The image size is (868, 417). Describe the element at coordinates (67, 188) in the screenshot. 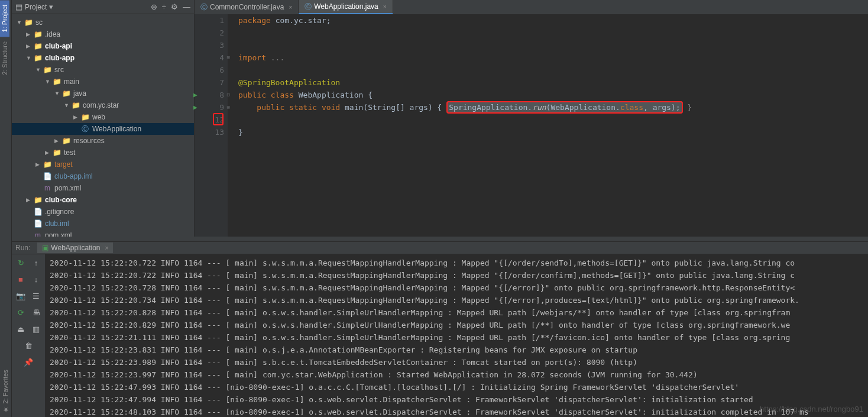

I see `tree-item-label: pom.xml` at that location.